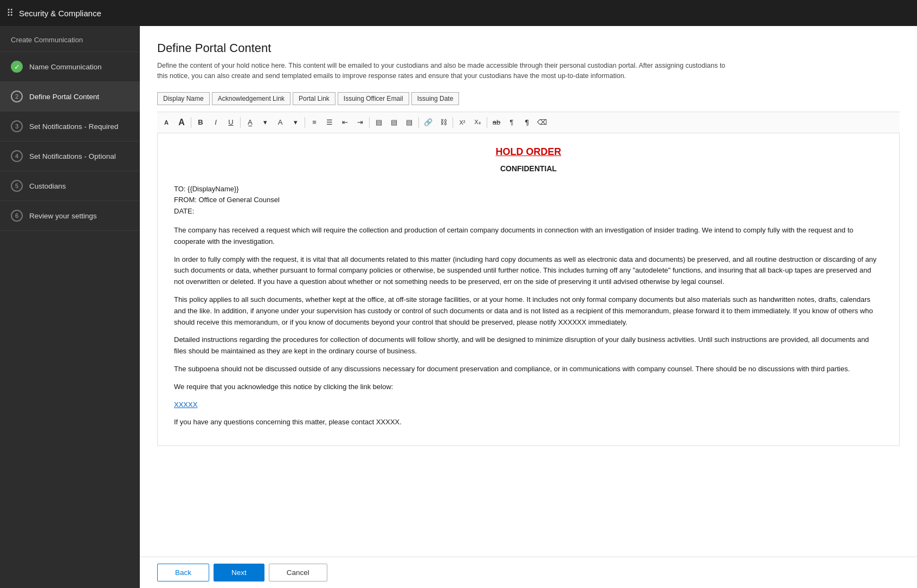 The image size is (917, 588). Describe the element at coordinates (17, 216) in the screenshot. I see `step-circle-6: 6` at that location.